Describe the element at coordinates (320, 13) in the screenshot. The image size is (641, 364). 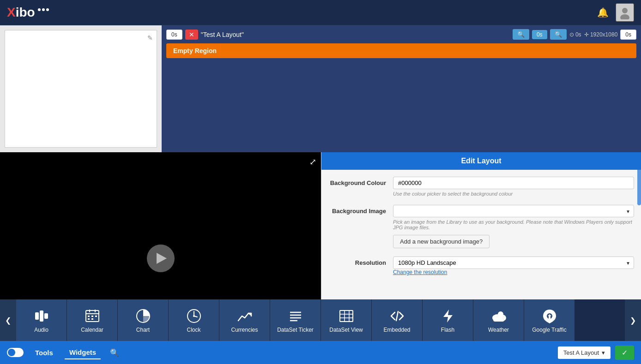
I see `top-nav: Xibo 🔔` at that location.